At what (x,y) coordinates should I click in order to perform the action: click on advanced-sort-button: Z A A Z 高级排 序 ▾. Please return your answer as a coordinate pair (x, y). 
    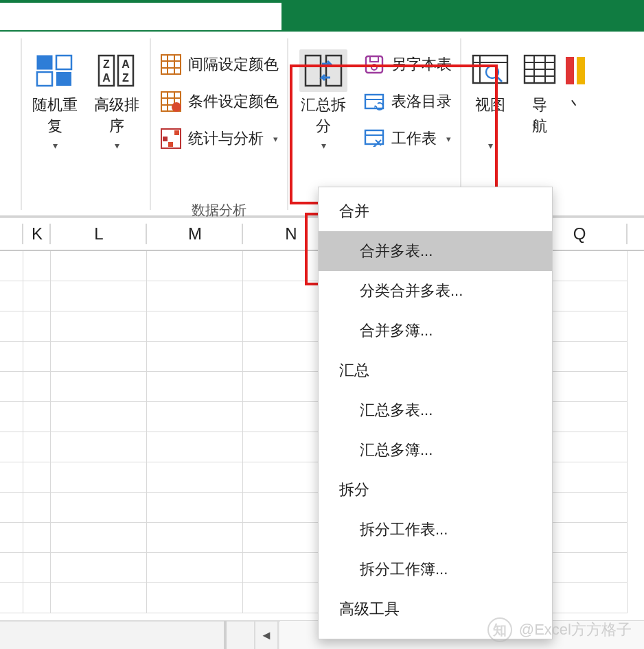
    Looking at the image, I should click on (117, 98).